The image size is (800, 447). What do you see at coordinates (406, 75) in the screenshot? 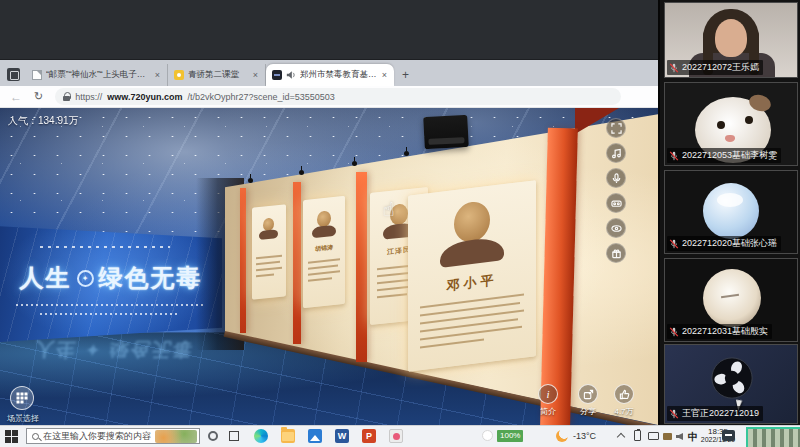
I see `new-tab-button: +` at bounding box center [406, 75].